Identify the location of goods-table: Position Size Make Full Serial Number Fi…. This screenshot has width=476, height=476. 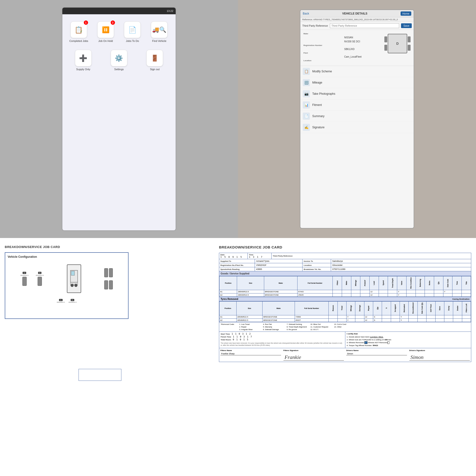
(345, 287).